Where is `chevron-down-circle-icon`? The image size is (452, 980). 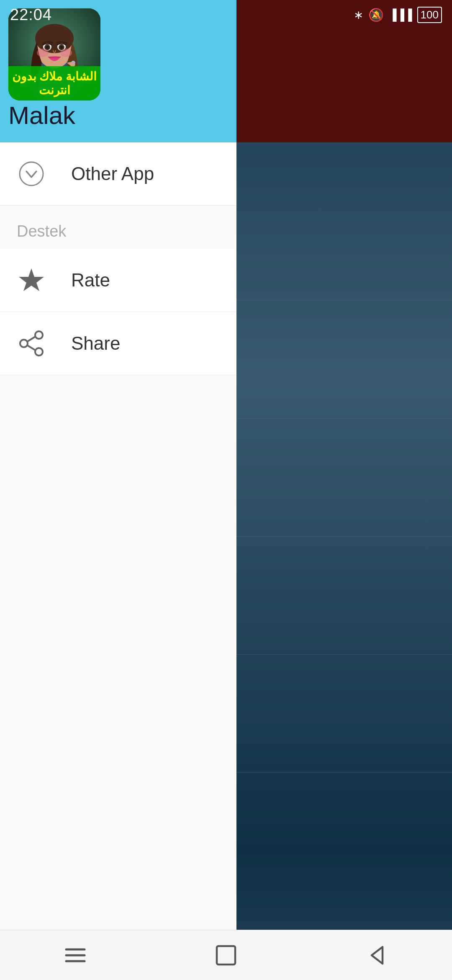 chevron-down-circle-icon is located at coordinates (31, 174).